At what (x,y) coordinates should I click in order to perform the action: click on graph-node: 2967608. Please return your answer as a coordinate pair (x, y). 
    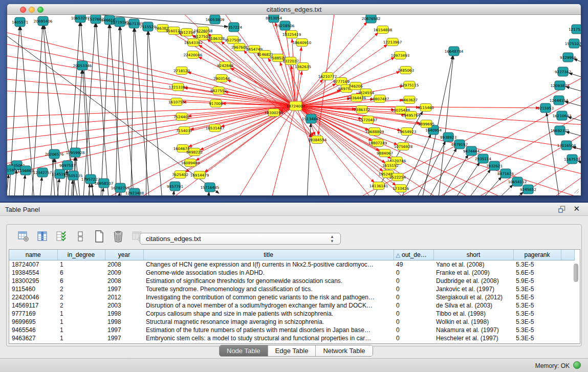
    Looking at the image, I should click on (239, 47).